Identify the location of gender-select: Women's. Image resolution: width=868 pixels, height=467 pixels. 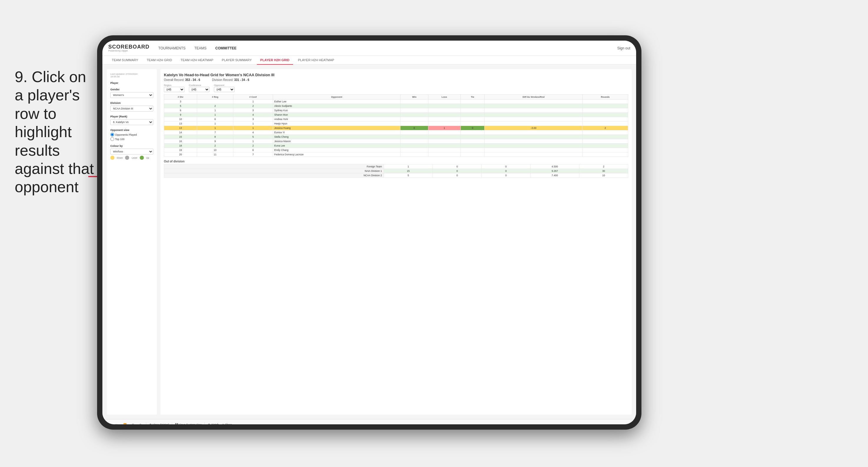
(132, 95).